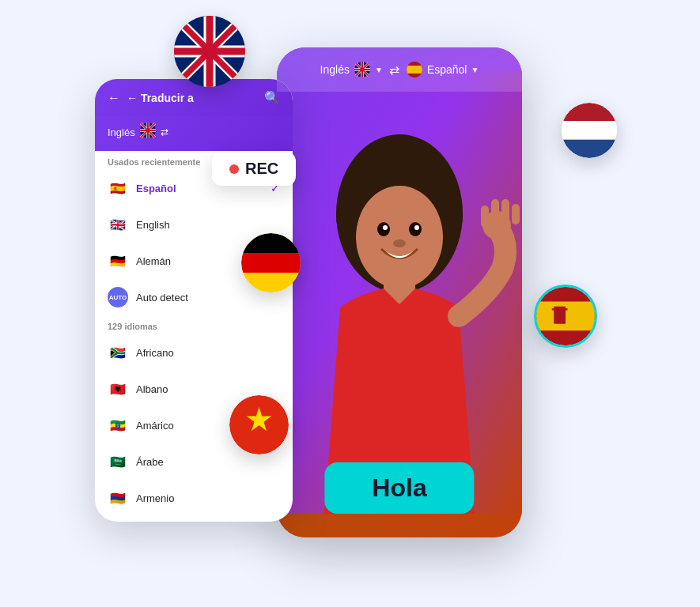 The height and width of the screenshot is (607, 700). What do you see at coordinates (194, 518) in the screenshot?
I see `list-item: 🇦🇿 Azerbaiano` at bounding box center [194, 518].